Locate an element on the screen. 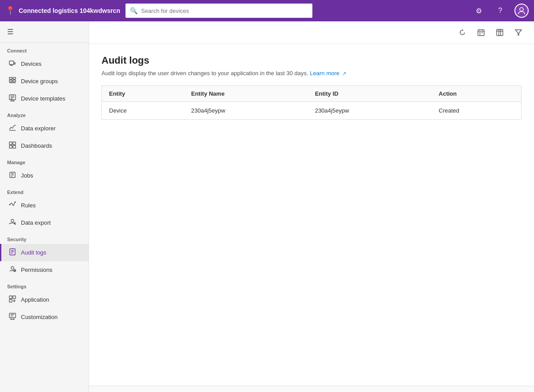 The height and width of the screenshot is (392, 534). search-bar: 🔍 is located at coordinates (219, 11).